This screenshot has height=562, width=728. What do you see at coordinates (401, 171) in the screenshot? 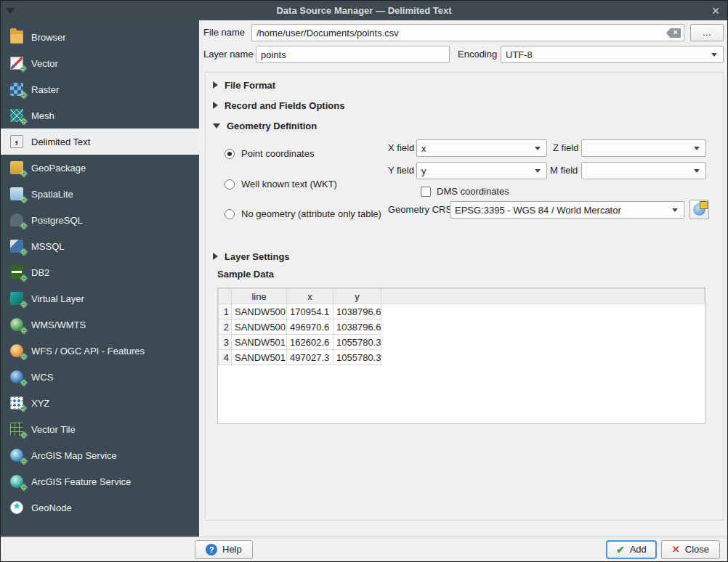
I see `y-field-label: Y field` at bounding box center [401, 171].